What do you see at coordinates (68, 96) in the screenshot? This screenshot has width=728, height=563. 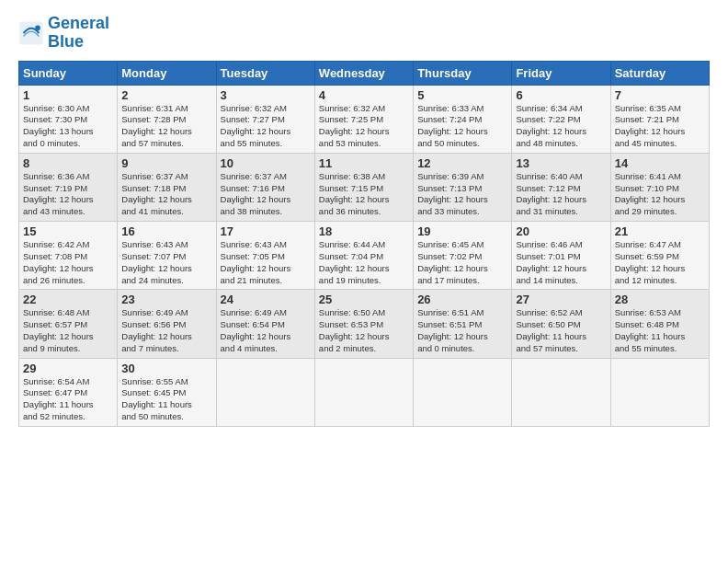 I see `day-number: 1` at bounding box center [68, 96].